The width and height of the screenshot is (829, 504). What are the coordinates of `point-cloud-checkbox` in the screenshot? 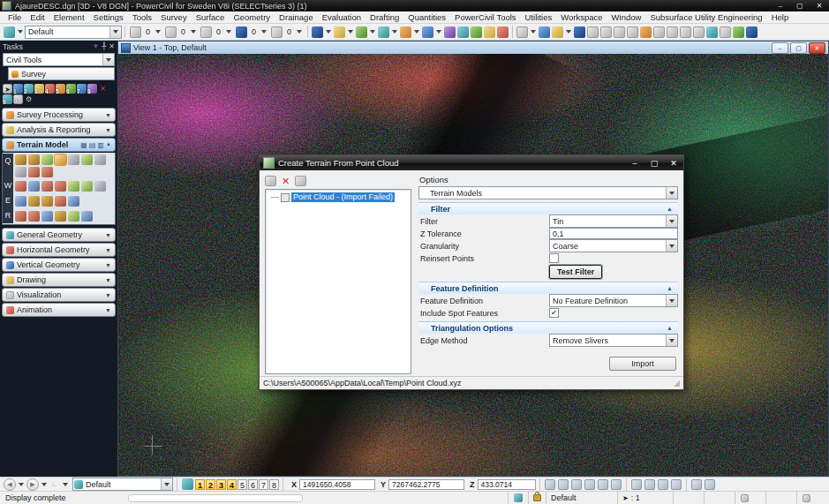 It's located at (285, 198).